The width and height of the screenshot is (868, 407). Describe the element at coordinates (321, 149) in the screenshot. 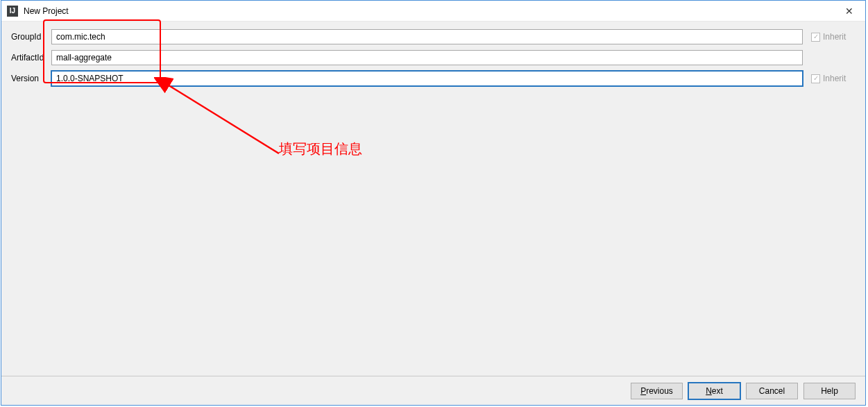

I see `annotation-text: 填写项目信息` at that location.